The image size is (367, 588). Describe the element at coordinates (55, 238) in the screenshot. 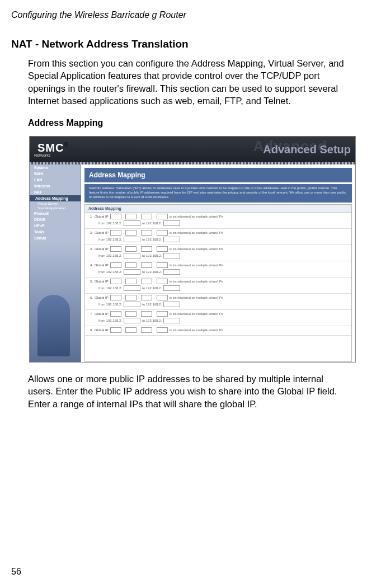

I see `nav-item: Status` at that location.